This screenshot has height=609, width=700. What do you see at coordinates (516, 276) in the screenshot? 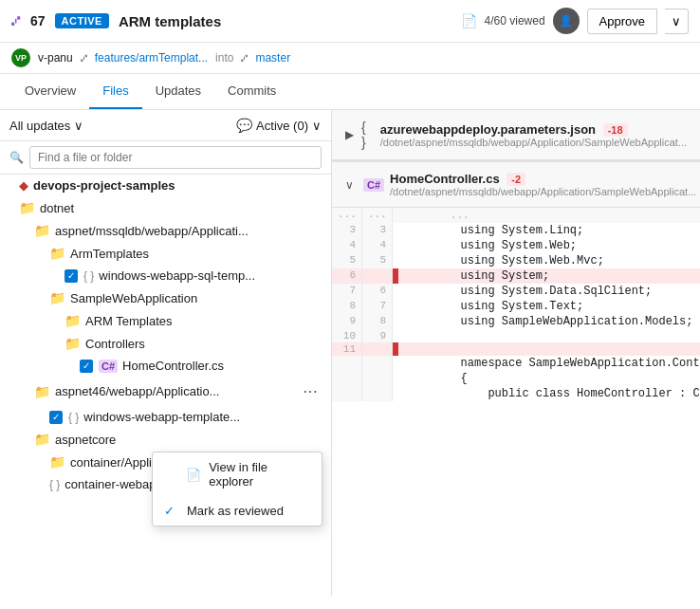
I see `diff-row-6-removed: 6 using System;` at bounding box center [516, 276].